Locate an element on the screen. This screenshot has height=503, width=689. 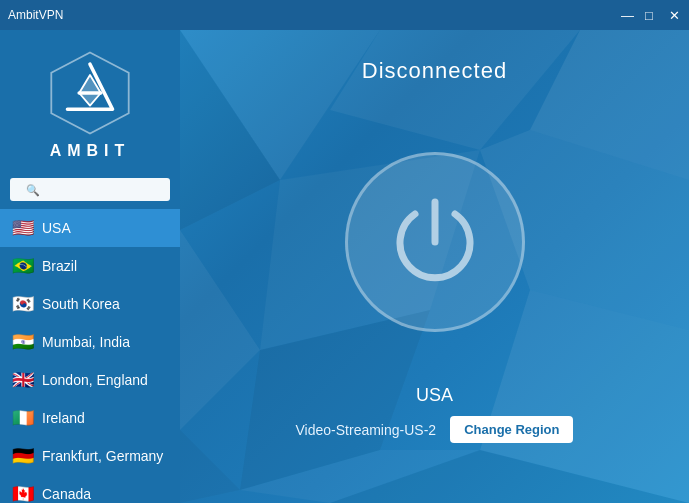
country-name-south-korea: South Korea is located at coordinates (81, 304).